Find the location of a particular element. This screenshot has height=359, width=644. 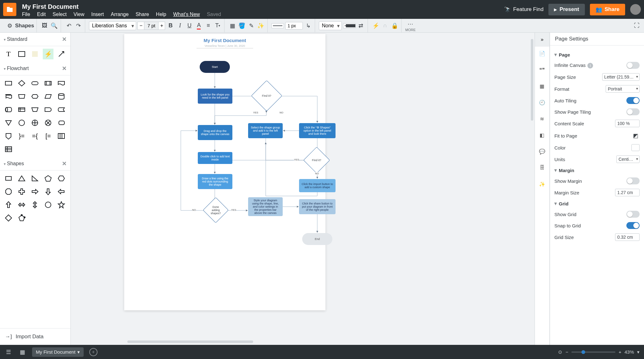

undo-icon: ↶ is located at coordinates (69, 26).